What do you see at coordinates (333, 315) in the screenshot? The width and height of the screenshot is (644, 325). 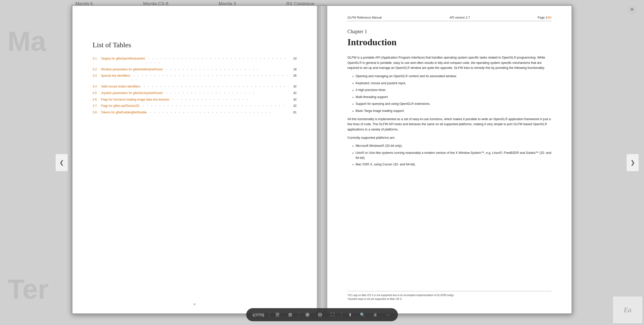 I see `toolbar-fullscreen-btn: ⛶` at bounding box center [333, 315].